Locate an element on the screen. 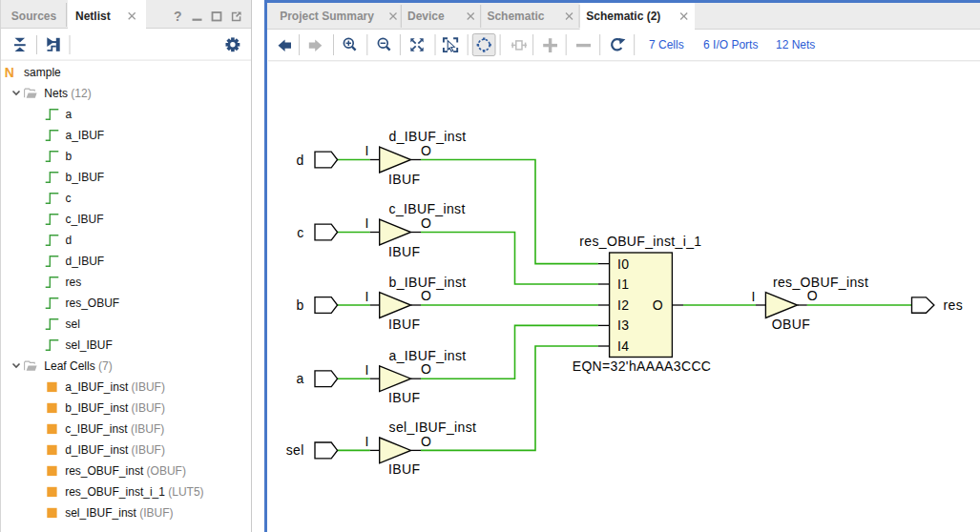 The image size is (980, 532). svg-text: I4 is located at coordinates (623, 346).